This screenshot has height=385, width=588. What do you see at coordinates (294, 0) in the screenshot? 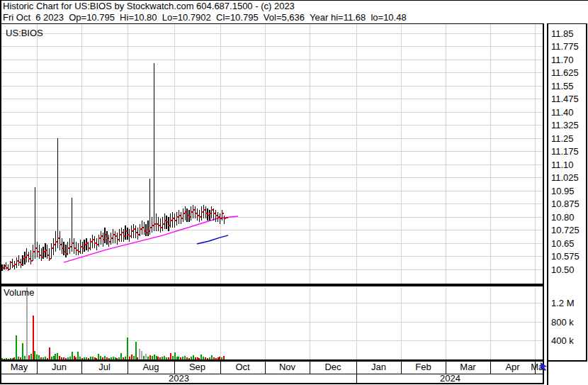
I see `outer-top-border` at bounding box center [294, 0].